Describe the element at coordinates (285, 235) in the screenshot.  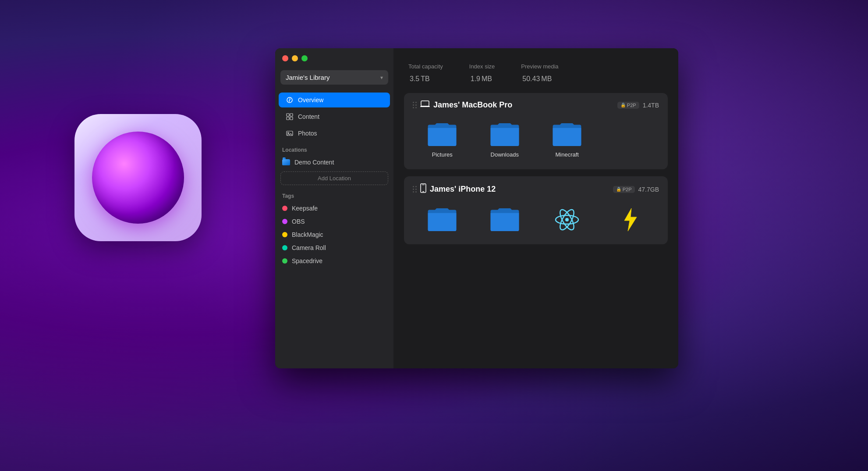
I see `blackmagic-dot` at that location.